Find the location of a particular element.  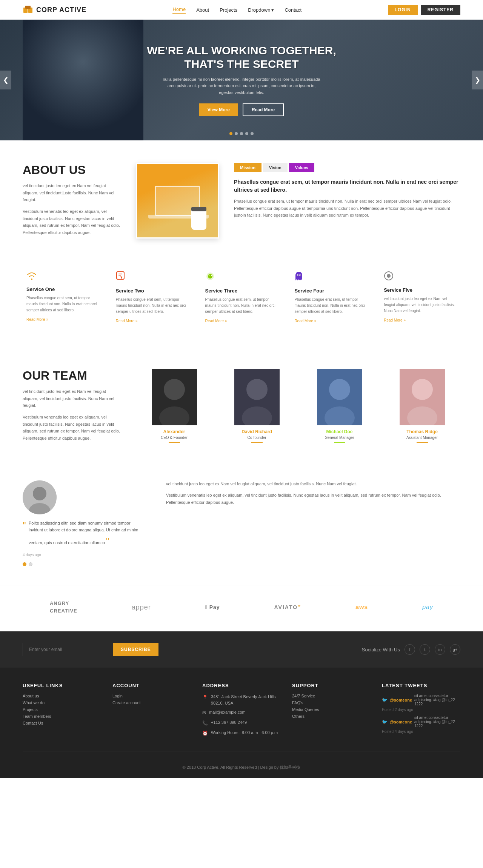

brand-angry-creative: ANGRYCREATIVE is located at coordinates (63, 608).